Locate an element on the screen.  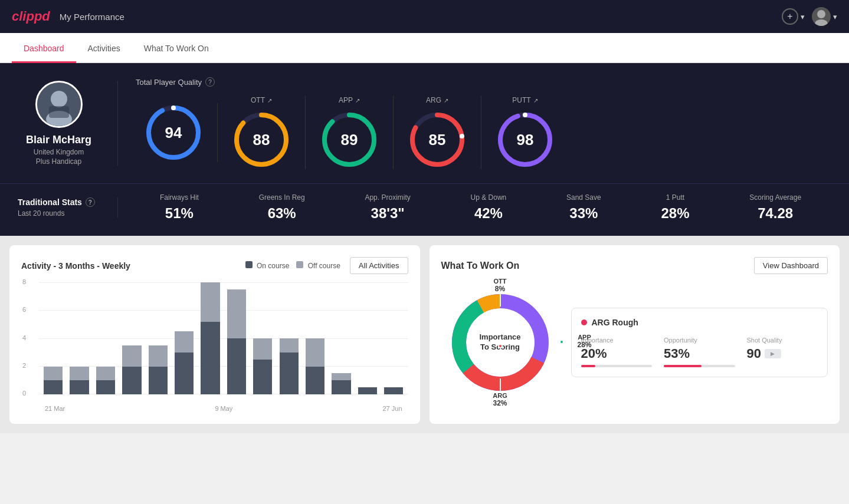
stat-greens: Greens In Reg 63% is located at coordinates (282, 207).